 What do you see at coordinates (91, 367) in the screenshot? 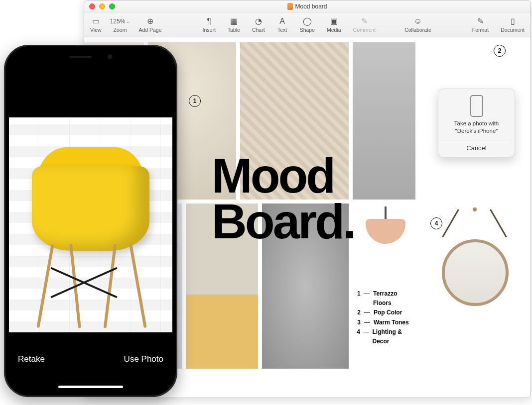
I see `camera-bottom-bar: Retake Use Photo` at bounding box center [91, 367].